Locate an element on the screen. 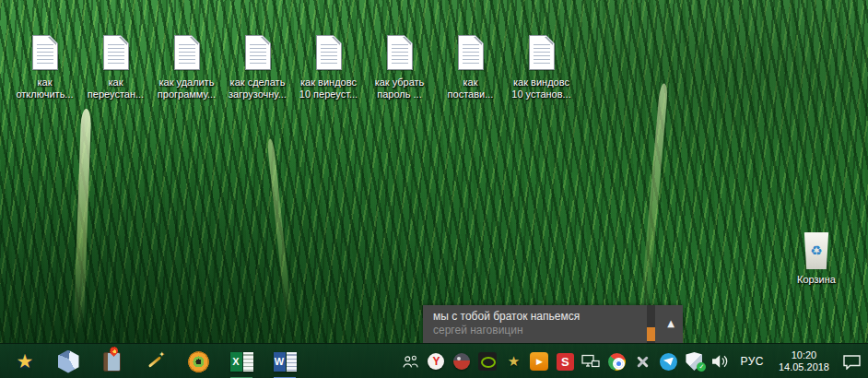  clock-date: 14.05.2018 is located at coordinates (803, 367).